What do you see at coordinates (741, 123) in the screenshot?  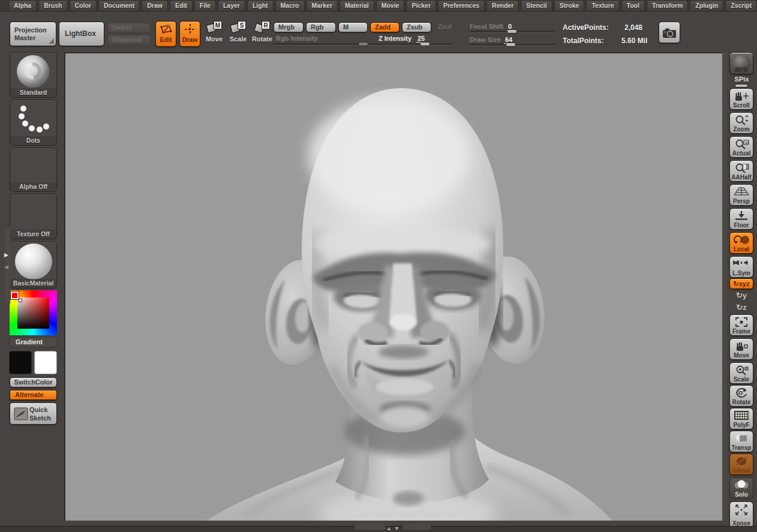 I see `zoom-button: Zoom` at bounding box center [741, 123].